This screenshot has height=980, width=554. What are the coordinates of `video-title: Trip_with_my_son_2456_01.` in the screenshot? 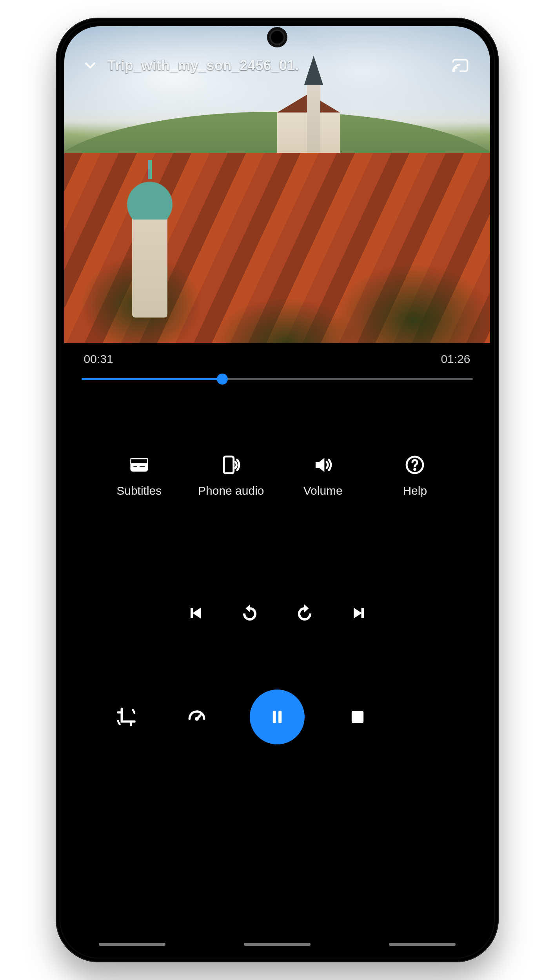 It's located at (203, 65).